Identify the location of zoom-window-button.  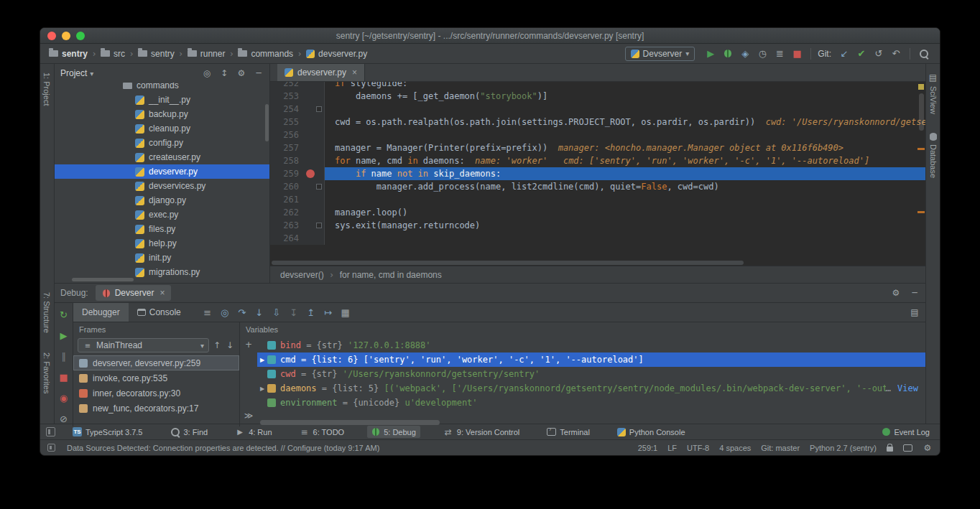
(80, 36).